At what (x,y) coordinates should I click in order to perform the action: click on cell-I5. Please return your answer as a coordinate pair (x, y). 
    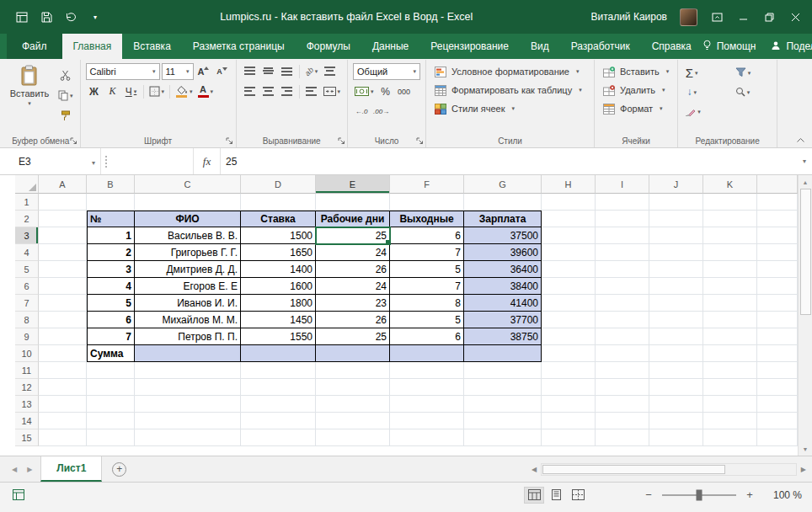
    Looking at the image, I should click on (622, 269).